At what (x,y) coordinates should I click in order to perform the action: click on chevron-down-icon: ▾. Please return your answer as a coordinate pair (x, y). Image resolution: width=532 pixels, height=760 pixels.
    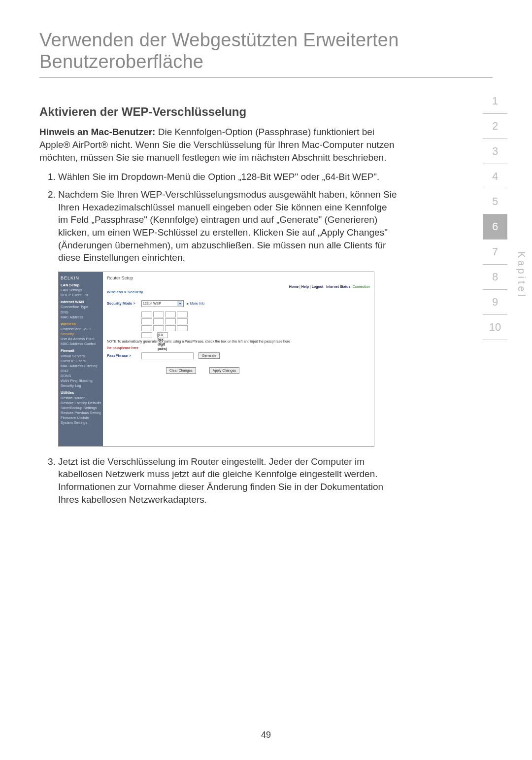
    Looking at the image, I should click on (180, 304).